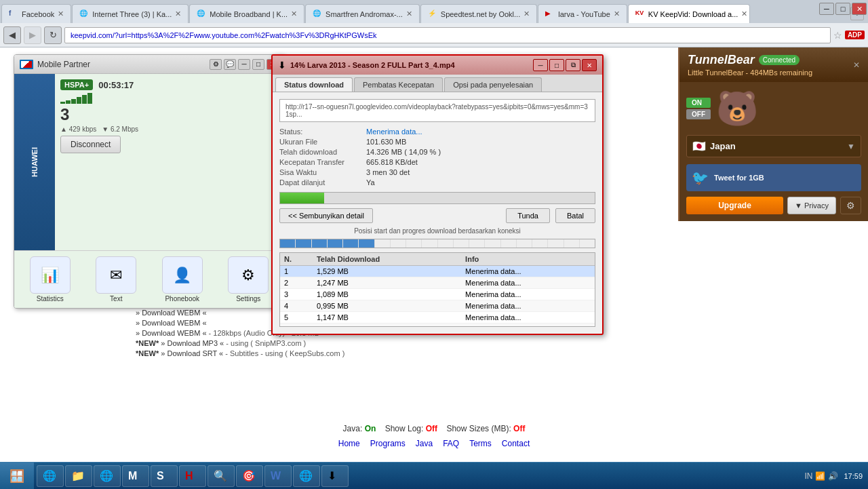  I want to click on dialog-close: ✕, so click(589, 65).